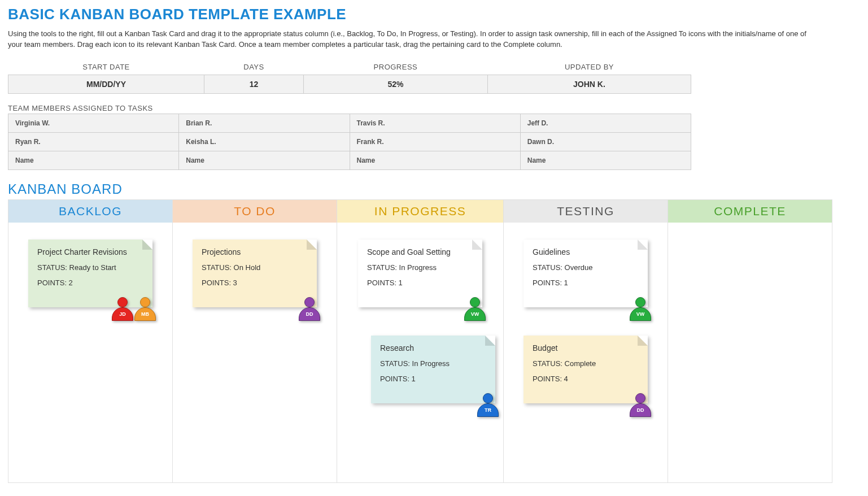  What do you see at coordinates (255, 282) in the screenshot?
I see `card-points: POINTS: 3` at bounding box center [255, 282].